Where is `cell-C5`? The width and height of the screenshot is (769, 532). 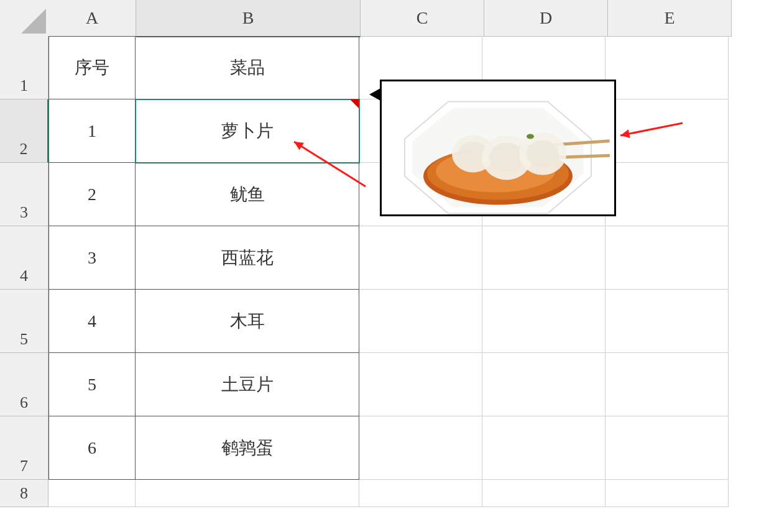 cell-C5 is located at coordinates (421, 321).